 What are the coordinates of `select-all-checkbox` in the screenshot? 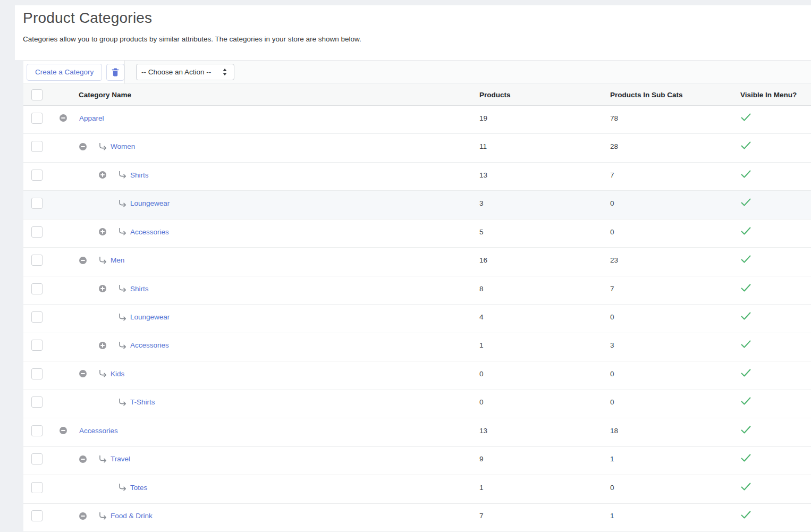 It's located at (37, 95).